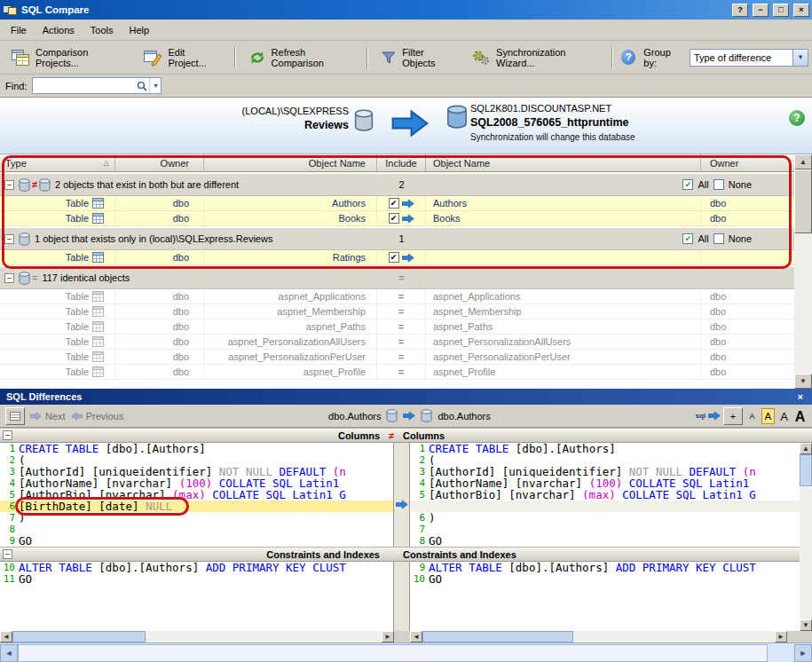 The width and height of the screenshot is (812, 662). What do you see at coordinates (182, 58) in the screenshot?
I see `edit-project-button: Edit Project...` at bounding box center [182, 58].